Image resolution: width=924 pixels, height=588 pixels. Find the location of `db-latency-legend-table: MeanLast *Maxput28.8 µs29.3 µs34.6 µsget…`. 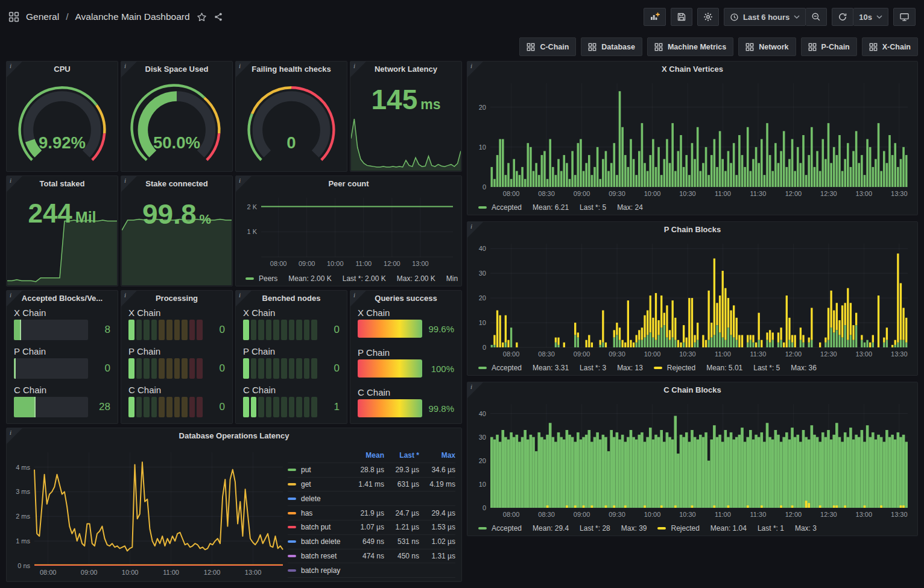

db-latency-legend-table: MeanLast *Maxput28.8 µs29.3 µs34.6 µsget… is located at coordinates (372, 513).